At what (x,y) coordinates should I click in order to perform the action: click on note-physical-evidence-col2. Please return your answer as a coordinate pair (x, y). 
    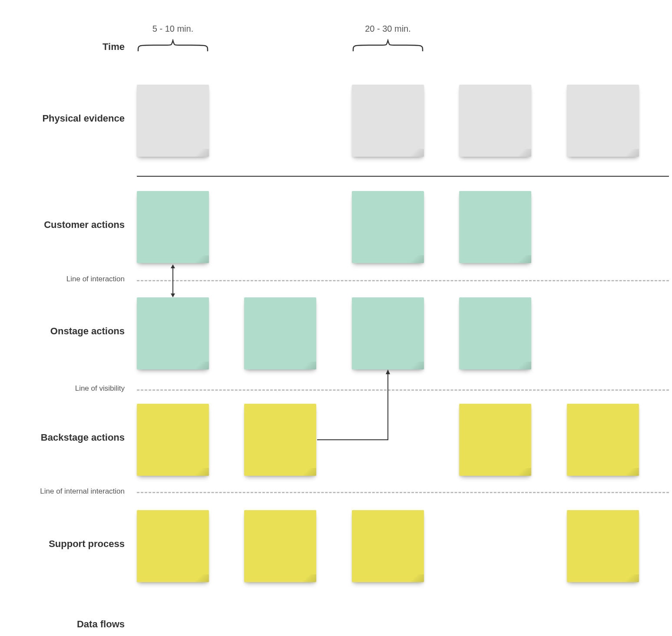
    Looking at the image, I should click on (388, 121).